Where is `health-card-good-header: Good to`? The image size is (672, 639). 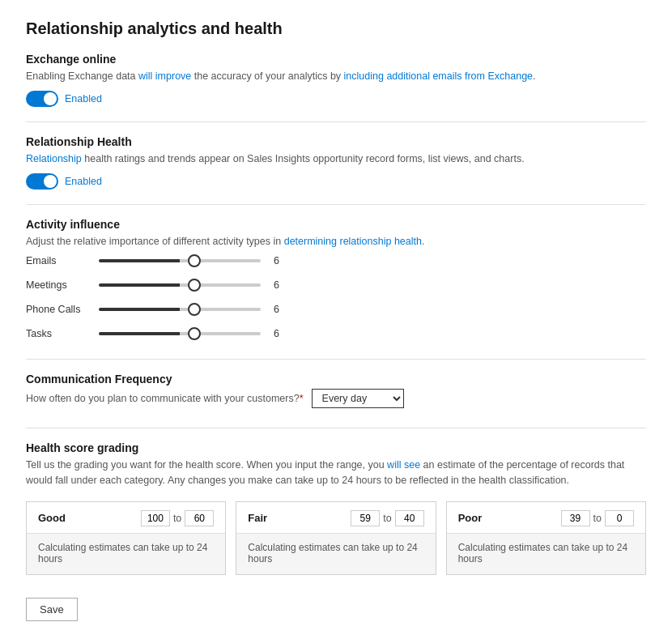 health-card-good-header: Good to is located at coordinates (126, 518).